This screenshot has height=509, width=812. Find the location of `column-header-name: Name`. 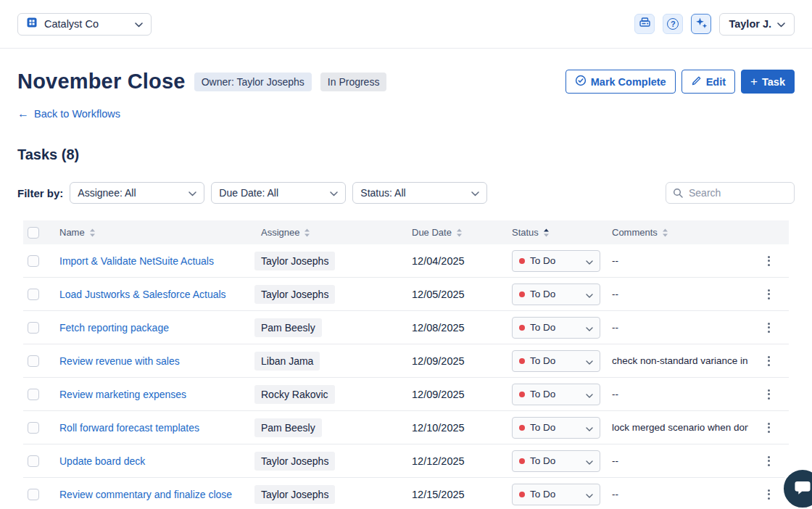

column-header-name: Name is located at coordinates (72, 232).